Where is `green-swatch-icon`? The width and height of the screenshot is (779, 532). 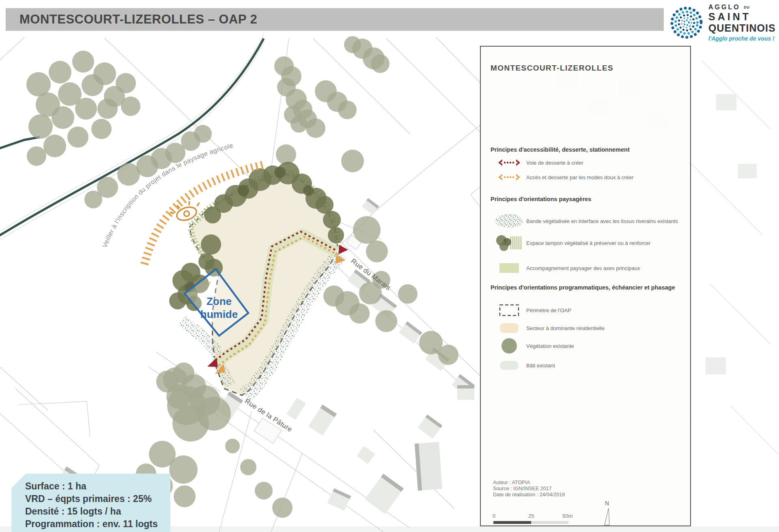
green-swatch-icon is located at coordinates (509, 268).